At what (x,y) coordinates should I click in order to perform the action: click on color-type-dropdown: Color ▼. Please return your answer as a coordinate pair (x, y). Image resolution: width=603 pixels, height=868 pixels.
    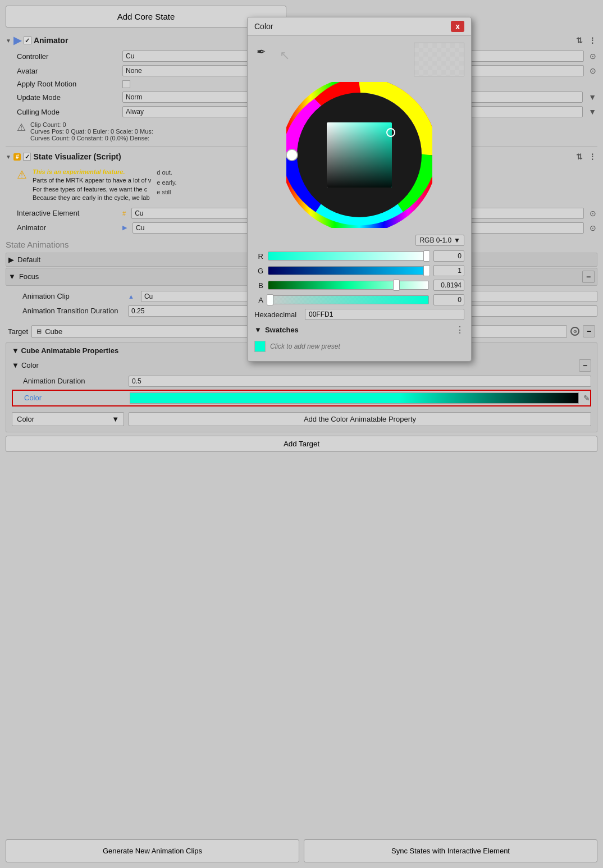
    Looking at the image, I should click on (68, 419).